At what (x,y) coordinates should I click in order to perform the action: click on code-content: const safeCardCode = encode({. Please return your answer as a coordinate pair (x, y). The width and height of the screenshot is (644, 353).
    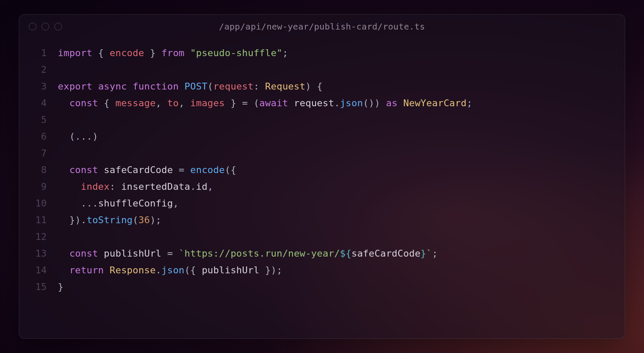
    Looking at the image, I should click on (147, 170).